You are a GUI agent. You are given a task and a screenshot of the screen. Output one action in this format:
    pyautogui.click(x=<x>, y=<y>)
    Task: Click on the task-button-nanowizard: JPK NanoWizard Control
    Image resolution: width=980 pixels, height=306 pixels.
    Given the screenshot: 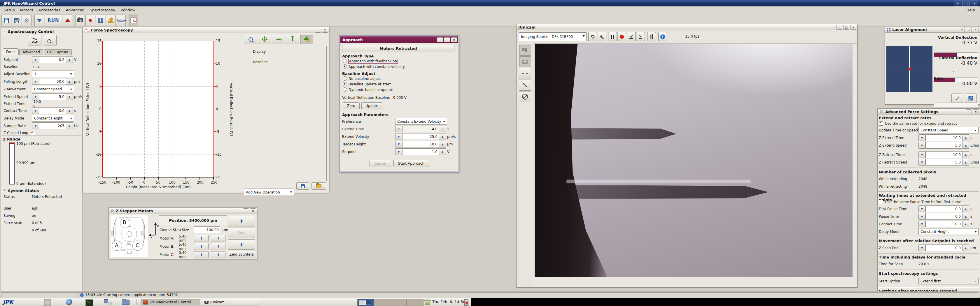 What is the action you would take?
    pyautogui.click(x=170, y=302)
    